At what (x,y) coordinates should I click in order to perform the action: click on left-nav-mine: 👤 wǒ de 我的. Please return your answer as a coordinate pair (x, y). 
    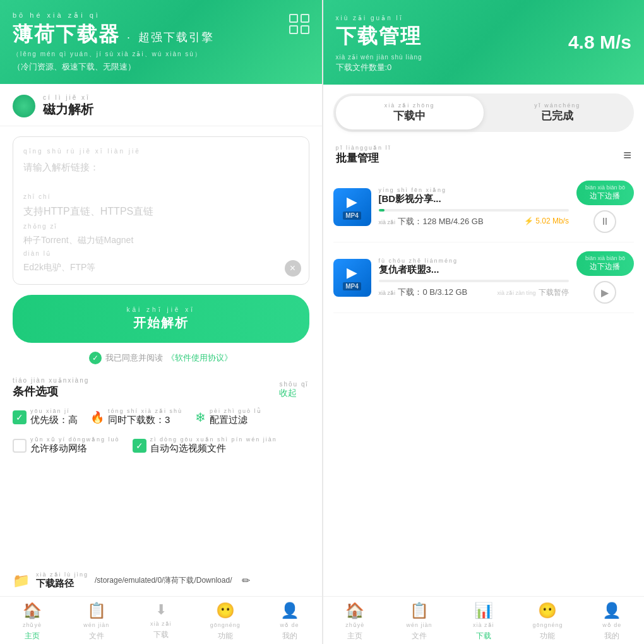
    Looking at the image, I should click on (290, 621).